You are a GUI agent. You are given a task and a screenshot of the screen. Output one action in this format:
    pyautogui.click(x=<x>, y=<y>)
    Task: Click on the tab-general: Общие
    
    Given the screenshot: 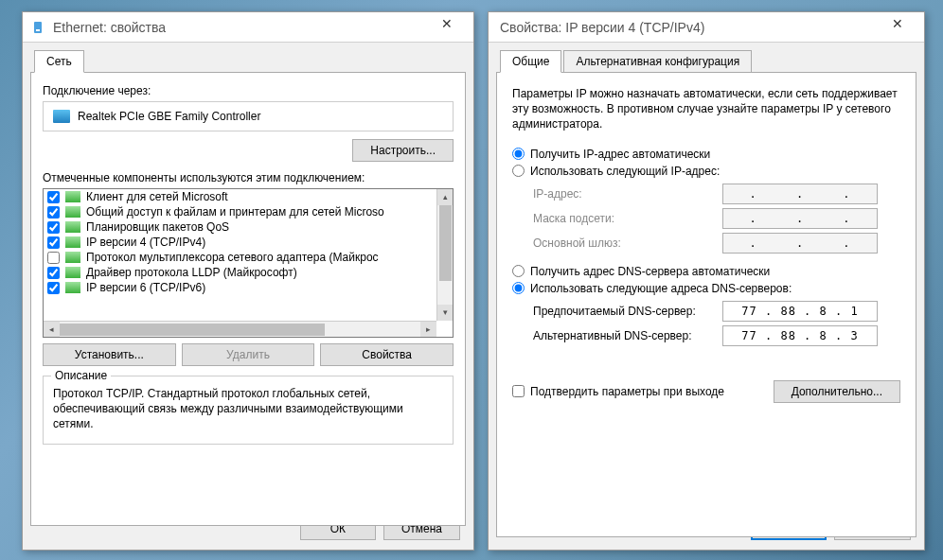 What is the action you would take?
    pyautogui.click(x=530, y=61)
    